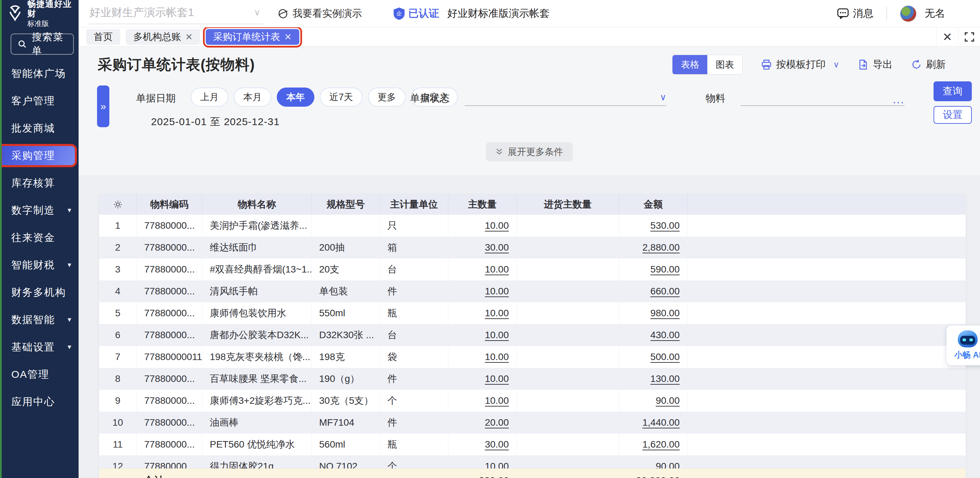 The image size is (980, 478). Describe the element at coordinates (346, 401) in the screenshot. I see `cell-spec: 30克（5支）` at that location.